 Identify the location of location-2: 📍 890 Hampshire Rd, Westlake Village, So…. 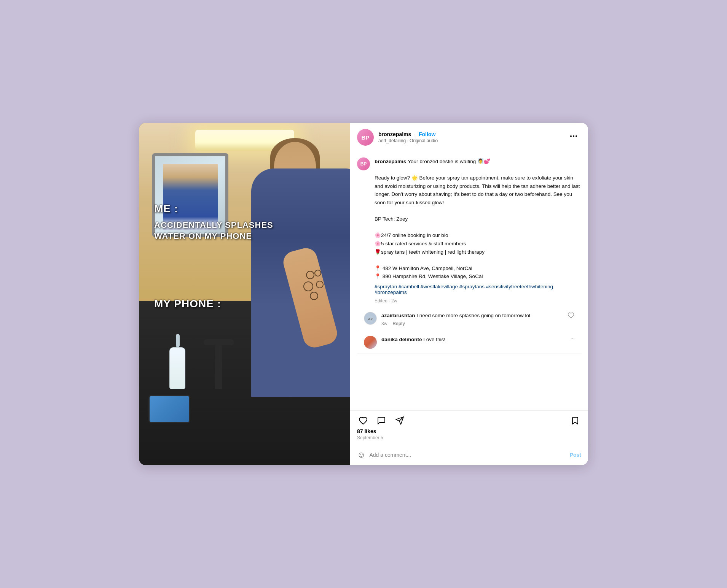
(429, 276).